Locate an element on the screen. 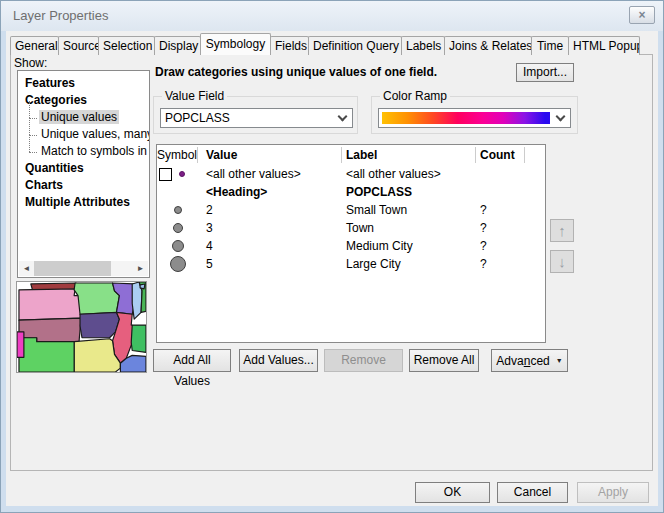  tab-bar: General Source Selection Display Symbolo… is located at coordinates (324, 44).